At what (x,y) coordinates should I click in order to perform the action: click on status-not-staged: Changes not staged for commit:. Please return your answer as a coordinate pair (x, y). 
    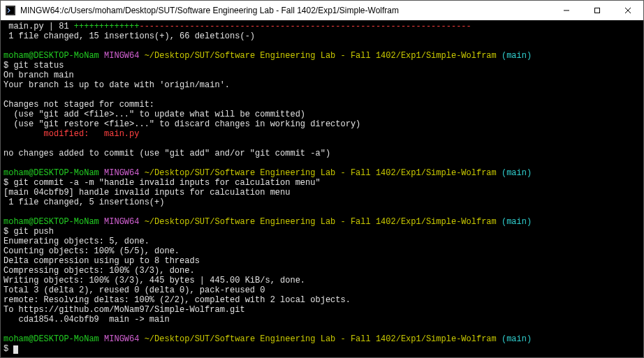
    Looking at the image, I should click on (79, 105).